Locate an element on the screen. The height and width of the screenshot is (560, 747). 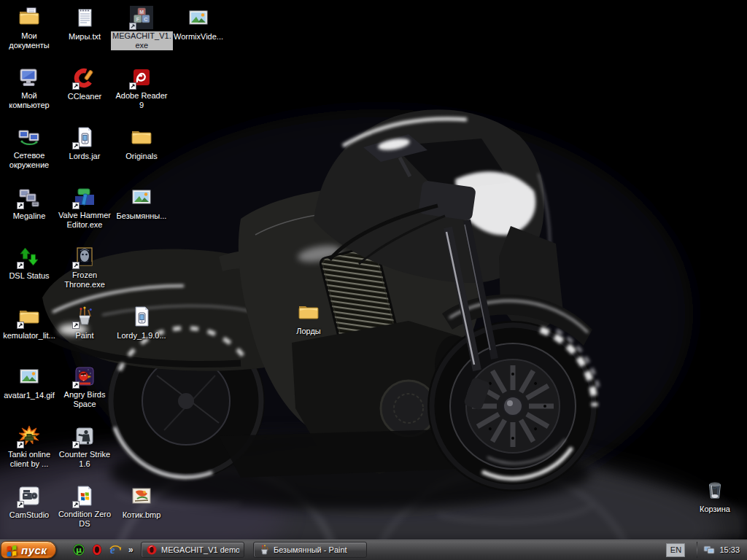
angry-birds-icon is located at coordinates (85, 376).